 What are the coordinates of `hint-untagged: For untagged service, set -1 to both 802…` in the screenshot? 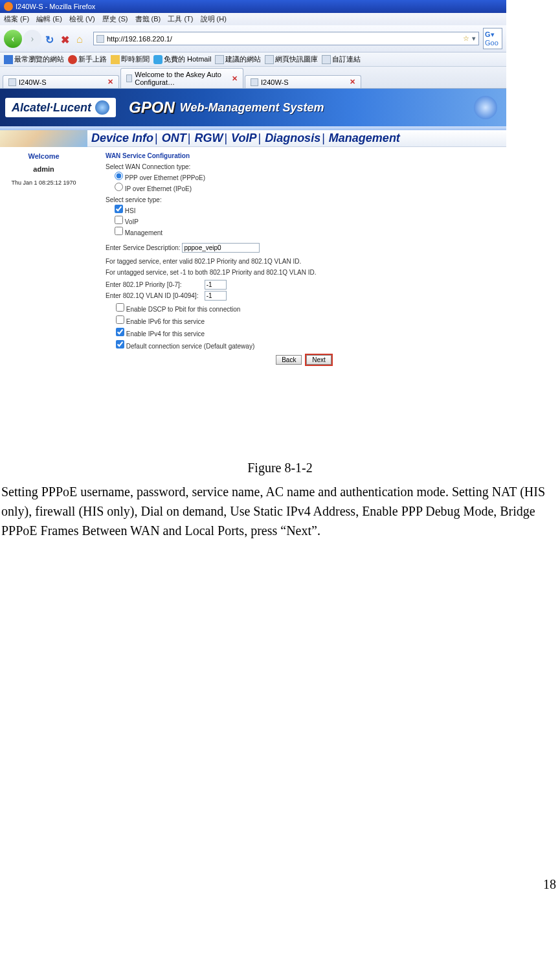 It's located at (304, 272).